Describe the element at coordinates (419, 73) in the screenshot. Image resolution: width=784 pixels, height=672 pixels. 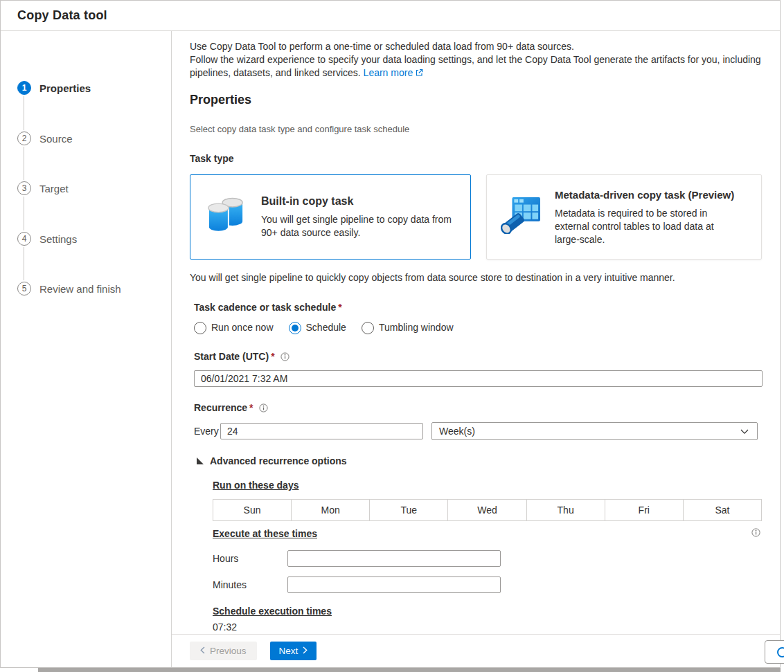
I see `external-link-icon` at that location.